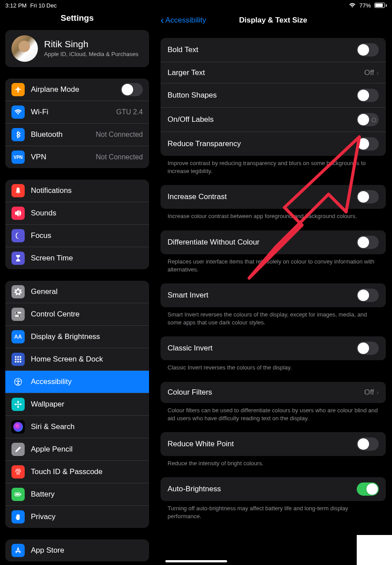 This screenshot has height=565, width=392. What do you see at coordinates (186, 20) in the screenshot?
I see `back-label: Accessibility` at bounding box center [186, 20].